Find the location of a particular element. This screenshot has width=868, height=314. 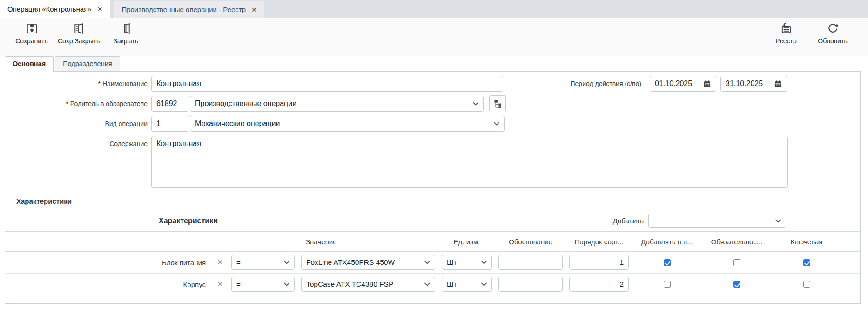

save-button: Сохранить is located at coordinates (32, 33).